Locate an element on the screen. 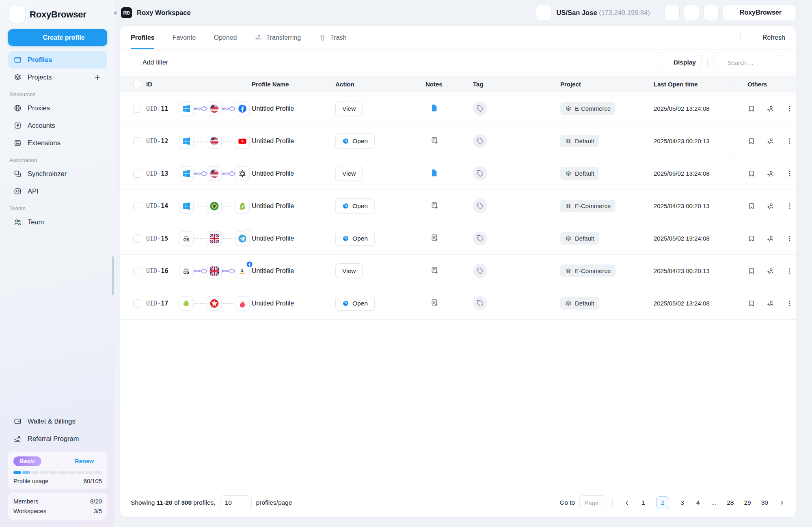 The height and width of the screenshot is (527, 812). search-input is located at coordinates (754, 62).